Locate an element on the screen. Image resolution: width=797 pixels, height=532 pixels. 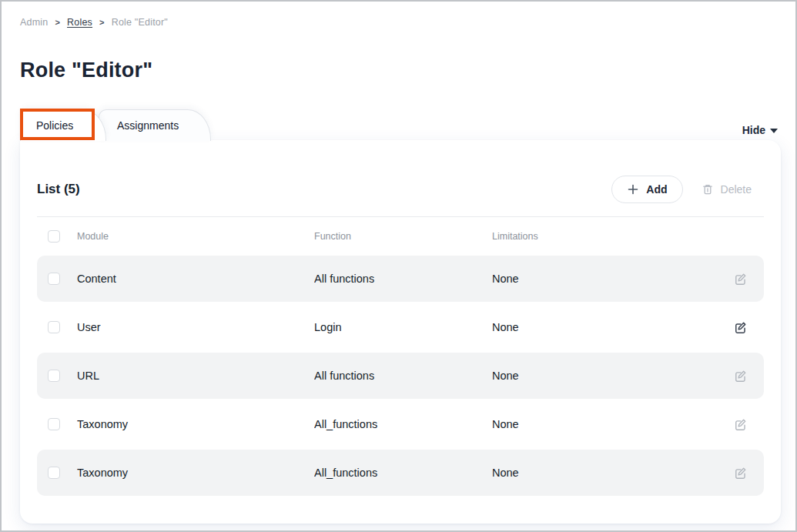
column-header-module: Module is located at coordinates (196, 236).